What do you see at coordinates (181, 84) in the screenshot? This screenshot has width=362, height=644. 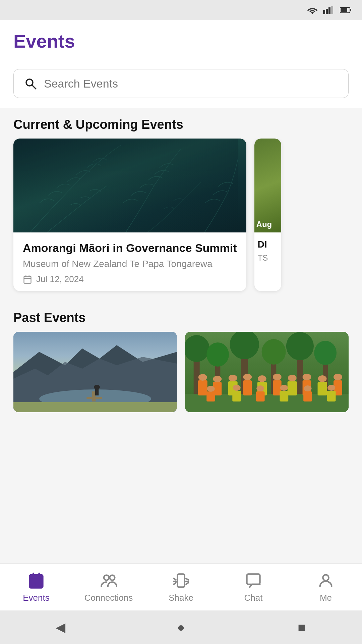 I see `search-section` at bounding box center [181, 84].